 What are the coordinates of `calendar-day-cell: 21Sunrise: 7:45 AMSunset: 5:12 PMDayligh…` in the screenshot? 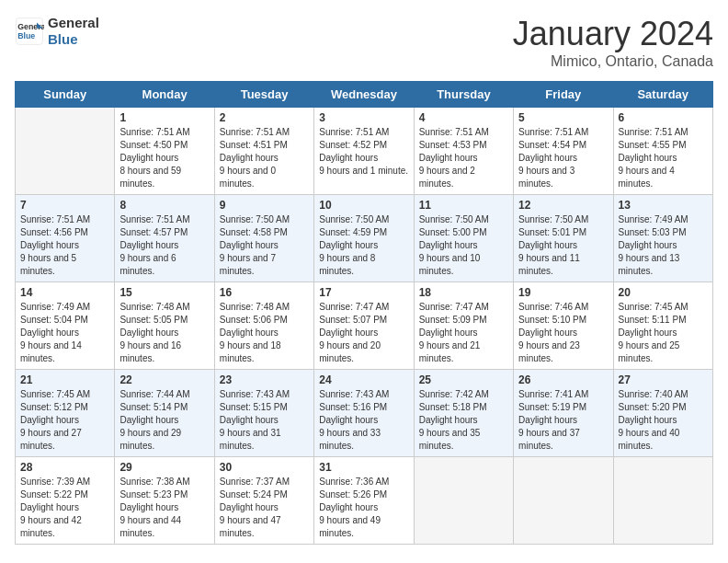 It's located at (65, 414).